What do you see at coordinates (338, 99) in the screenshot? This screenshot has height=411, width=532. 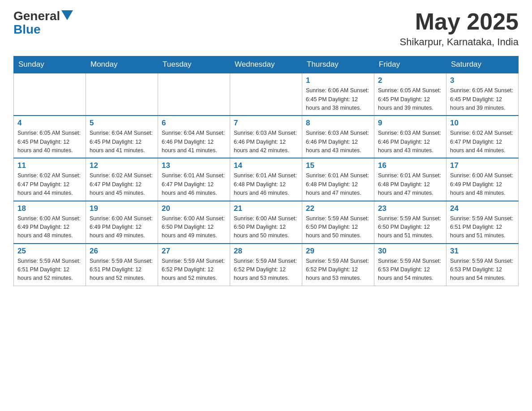 I see `day-info: Sunrise: 6:06 AM Sunset: 6:45 PM Dayligh…` at bounding box center [338, 99].